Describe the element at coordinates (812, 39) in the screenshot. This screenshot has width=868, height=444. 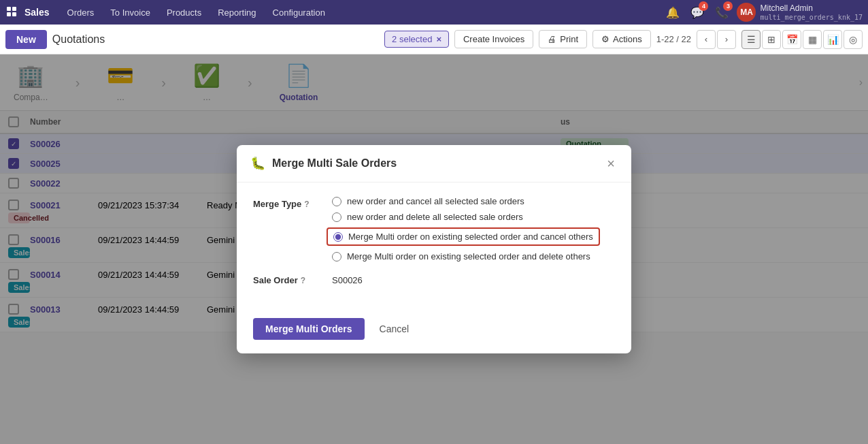
I see `grid-view-button: ▦` at that location.